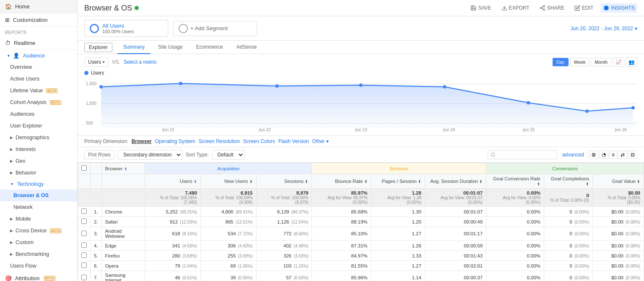 This screenshot has height=281, width=644. What do you see at coordinates (623, 155) in the screenshot?
I see `compare-view-button: ⇄` at bounding box center [623, 155].